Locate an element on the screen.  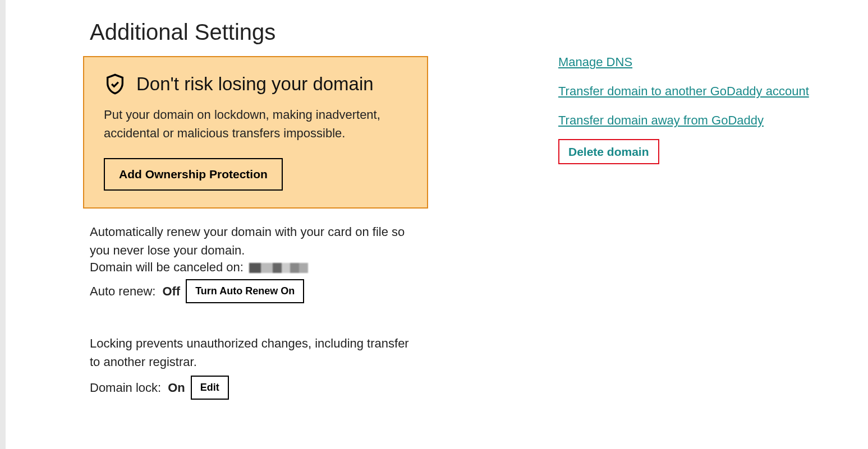
auto-renew-section: Automatically renew your domain with you… is located at coordinates (252, 263).